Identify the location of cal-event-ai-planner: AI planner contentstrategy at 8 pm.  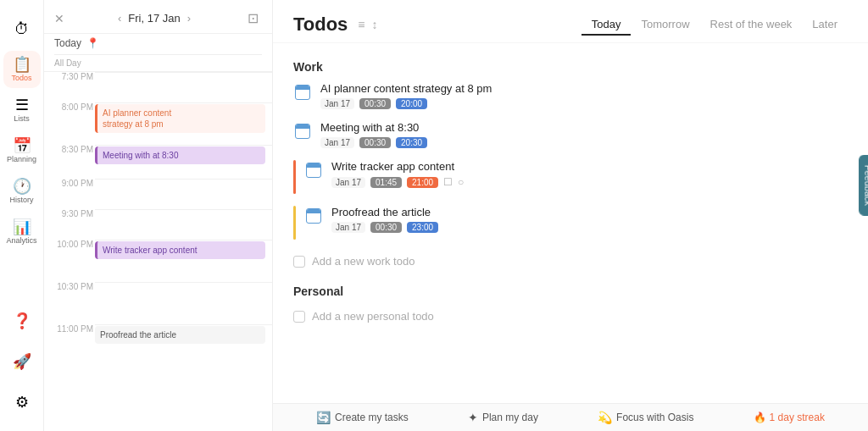
(180, 119).